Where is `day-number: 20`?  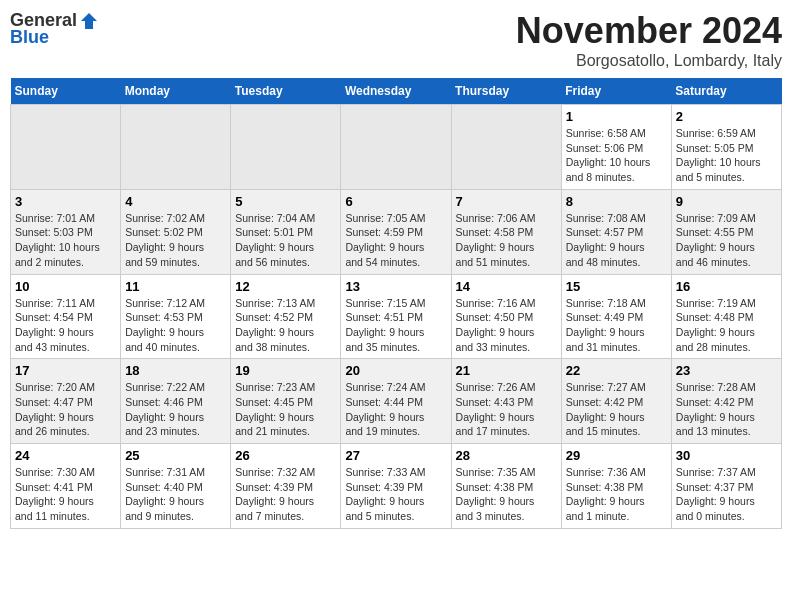
day-number: 20 is located at coordinates (396, 370).